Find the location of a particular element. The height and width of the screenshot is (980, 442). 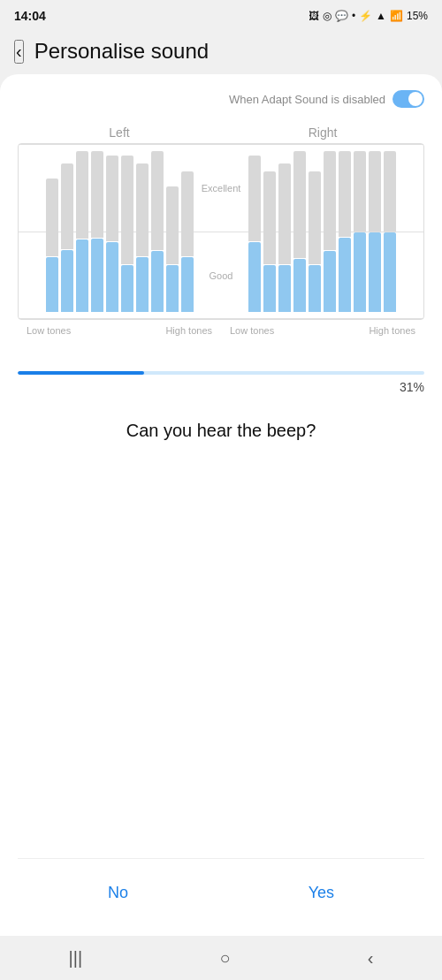

nav-bar: ||| ○ ‹ is located at coordinates (221, 958).